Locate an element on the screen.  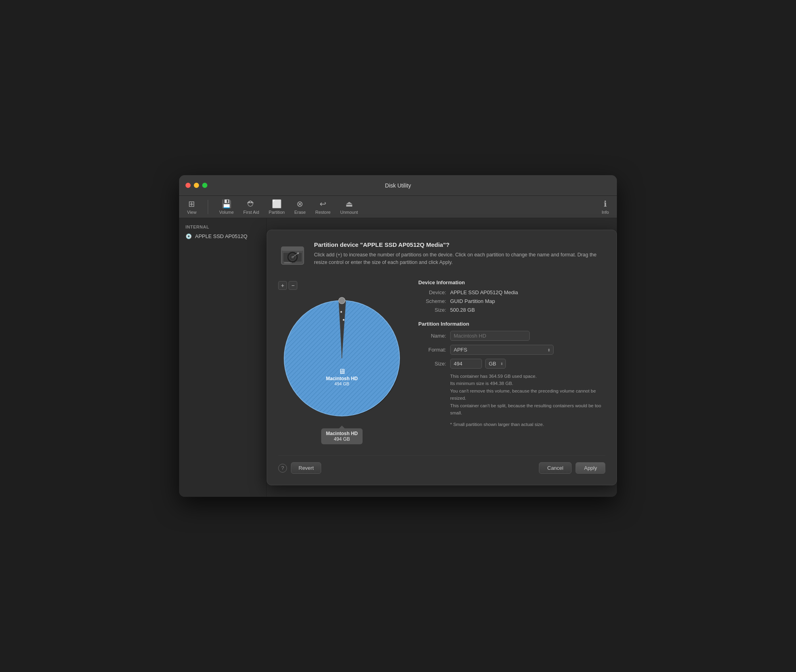
total-size-value: 500.28 GB is located at coordinates (462, 310).